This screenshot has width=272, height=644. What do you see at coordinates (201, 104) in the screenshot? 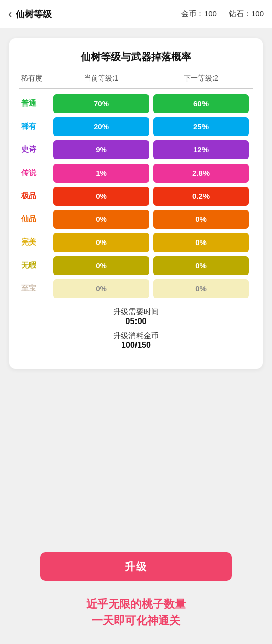
I see `bar-next: 60%` at bounding box center [201, 104].